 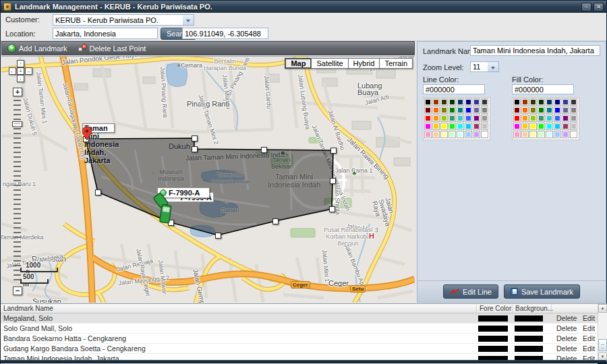 I want to click on pan-center-icon: +, so click(x=20, y=71).